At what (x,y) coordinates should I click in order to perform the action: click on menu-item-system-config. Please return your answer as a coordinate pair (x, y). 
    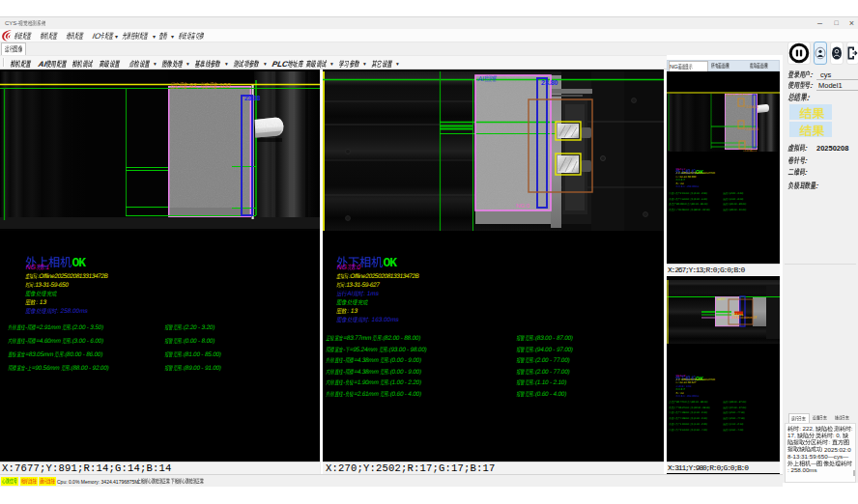
    Looking at the image, I should click on (23, 37).